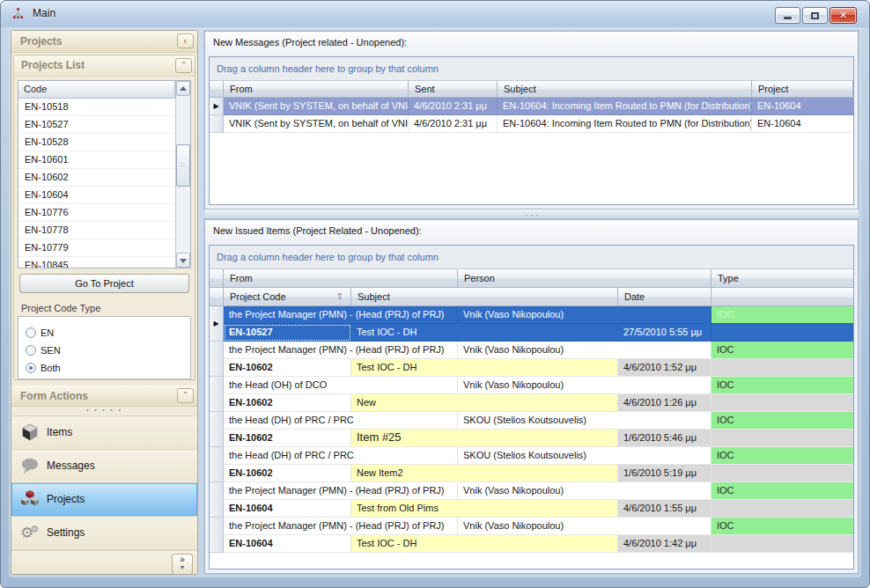 The width and height of the screenshot is (870, 588). What do you see at coordinates (107, 333) in the screenshot?
I see `radio-option: EN` at bounding box center [107, 333].